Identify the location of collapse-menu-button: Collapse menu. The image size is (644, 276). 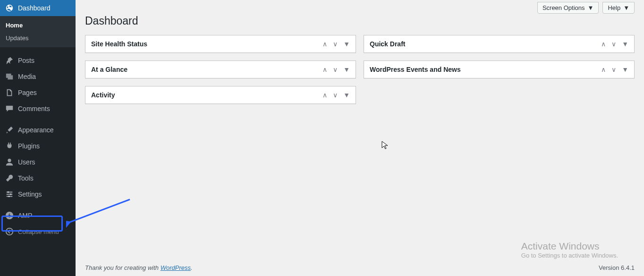
(38, 232).